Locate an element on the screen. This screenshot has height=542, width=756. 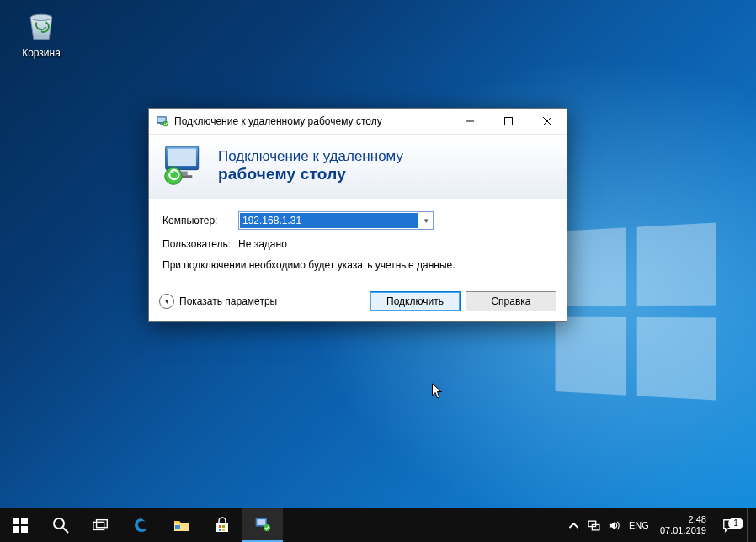
user-value: Не задано is located at coordinates (263, 244).